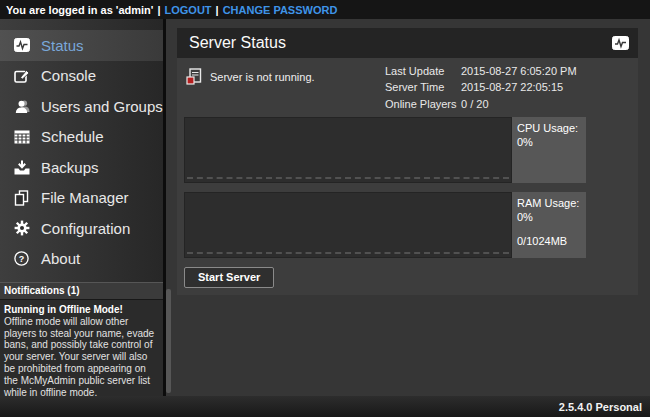  What do you see at coordinates (325, 10) in the screenshot?
I see `topbar: You are logged in as 'admin' | LOGOUT | …` at bounding box center [325, 10].